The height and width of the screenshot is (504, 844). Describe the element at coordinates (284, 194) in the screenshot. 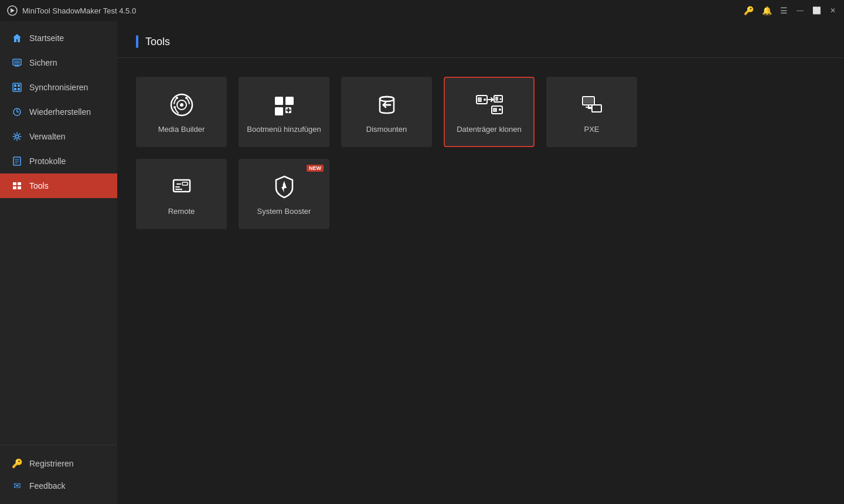

I see `tool-card-system-booster: NEW System Booster` at that location.